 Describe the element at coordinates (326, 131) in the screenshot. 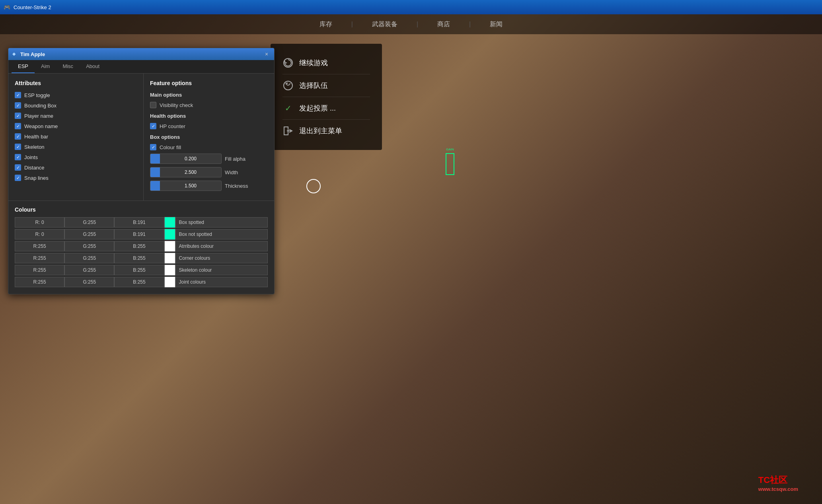

I see `menu-item-quit: 退出到主菜单` at that location.